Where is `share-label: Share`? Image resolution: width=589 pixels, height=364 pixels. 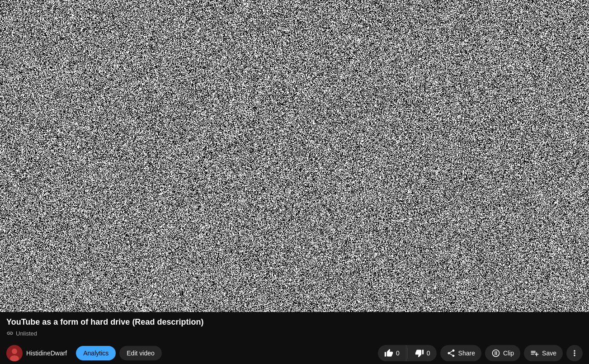
share-label: Share is located at coordinates (466, 353).